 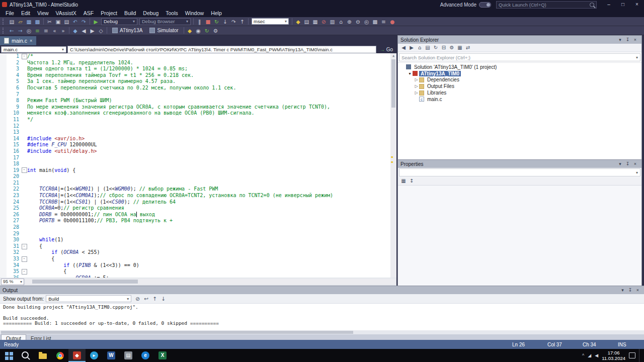 What do you see at coordinates (209, 277) in the screenshot?
I see `code-line: OCR0A += 5;` at bounding box center [209, 277].